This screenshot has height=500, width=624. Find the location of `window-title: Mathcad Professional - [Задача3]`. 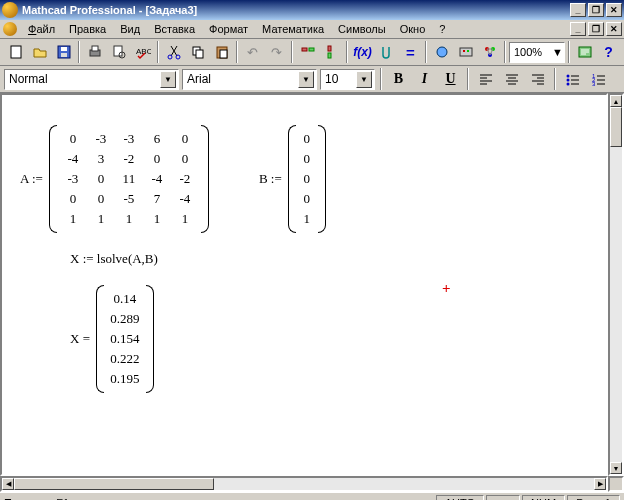

window-title: Mathcad Professional - [Задача3] is located at coordinates (295, 10).